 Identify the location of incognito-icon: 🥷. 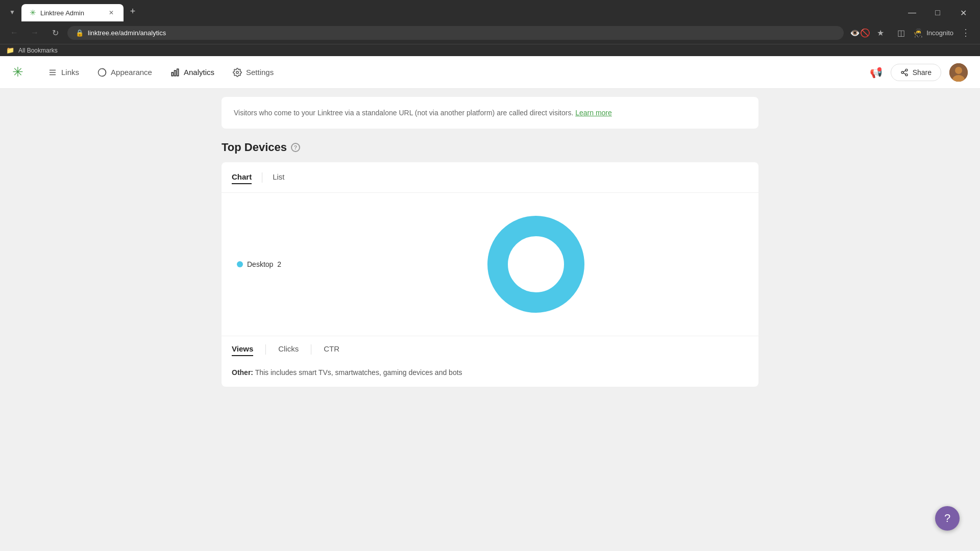
(918, 33).